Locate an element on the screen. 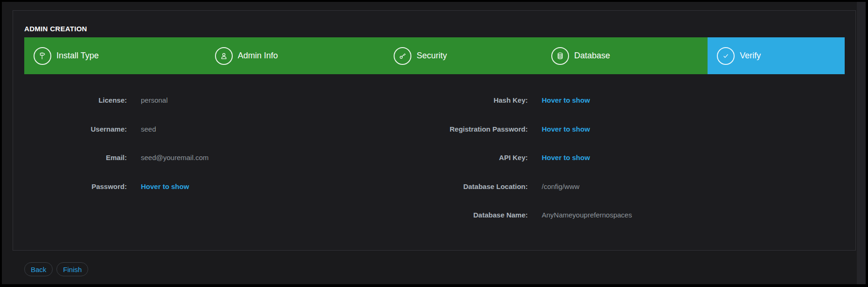 The image size is (868, 287). field-value: seed@youremail.com is located at coordinates (174, 158).